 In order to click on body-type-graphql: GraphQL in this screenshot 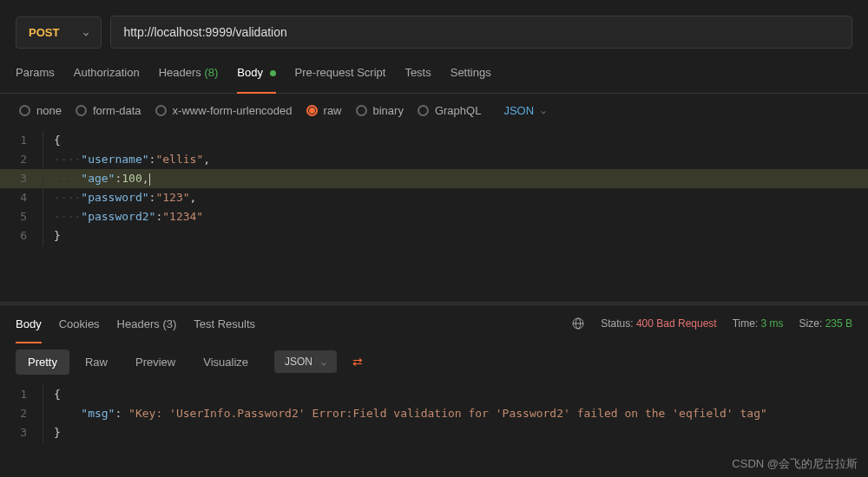, I will do `click(450, 111)`.